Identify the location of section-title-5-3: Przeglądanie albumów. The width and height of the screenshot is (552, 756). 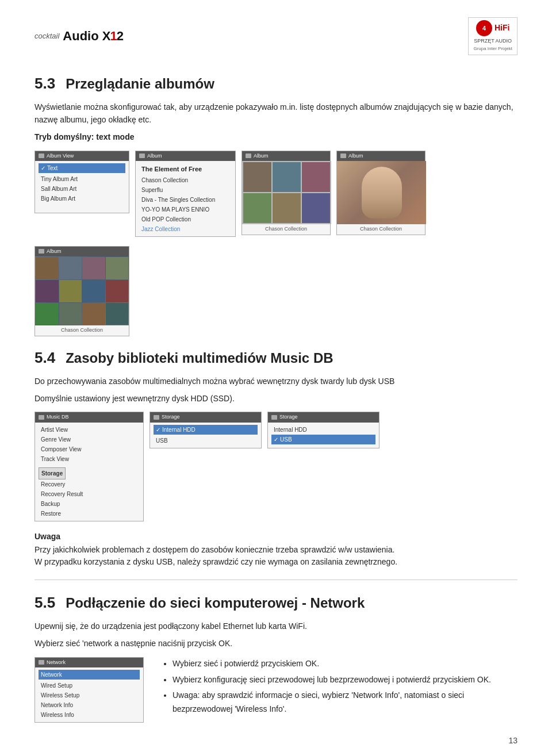
(140, 84).